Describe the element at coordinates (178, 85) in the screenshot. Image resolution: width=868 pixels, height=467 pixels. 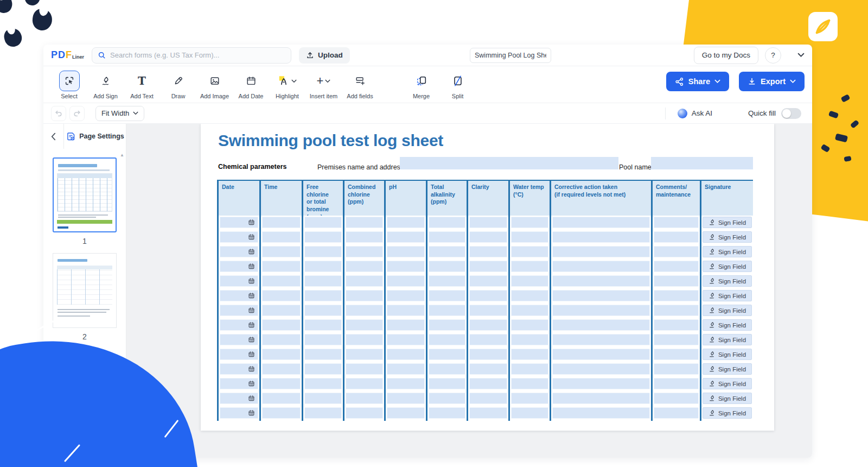
I see `tool-draw: Draw` at that location.